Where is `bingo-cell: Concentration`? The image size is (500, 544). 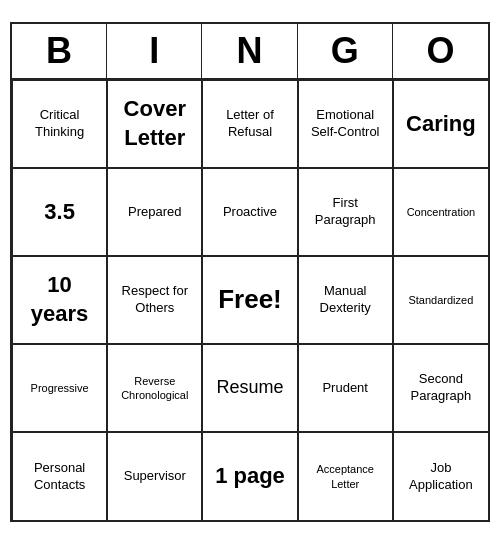
bingo-cell: Concentration is located at coordinates (440, 212).